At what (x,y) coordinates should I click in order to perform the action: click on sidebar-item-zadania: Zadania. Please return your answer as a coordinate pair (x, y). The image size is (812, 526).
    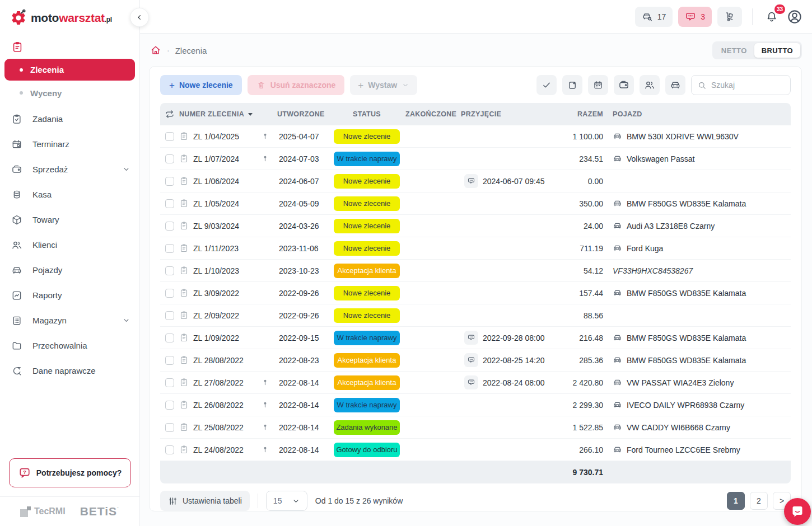
    Looking at the image, I should click on (69, 119).